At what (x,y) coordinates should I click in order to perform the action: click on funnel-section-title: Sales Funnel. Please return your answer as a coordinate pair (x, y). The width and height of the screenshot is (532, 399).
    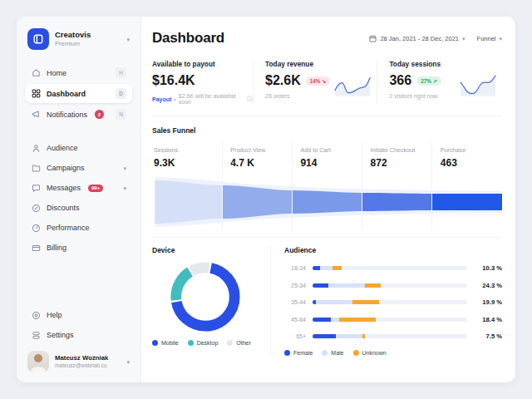
    Looking at the image, I should click on (328, 131).